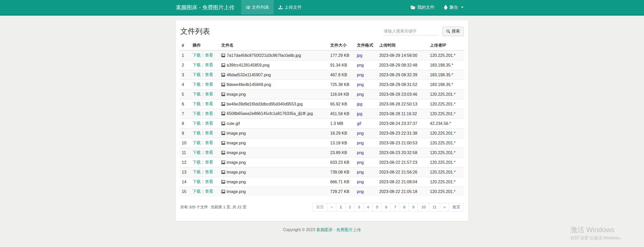  I want to click on file-size: 633.23 KB, so click(341, 163).